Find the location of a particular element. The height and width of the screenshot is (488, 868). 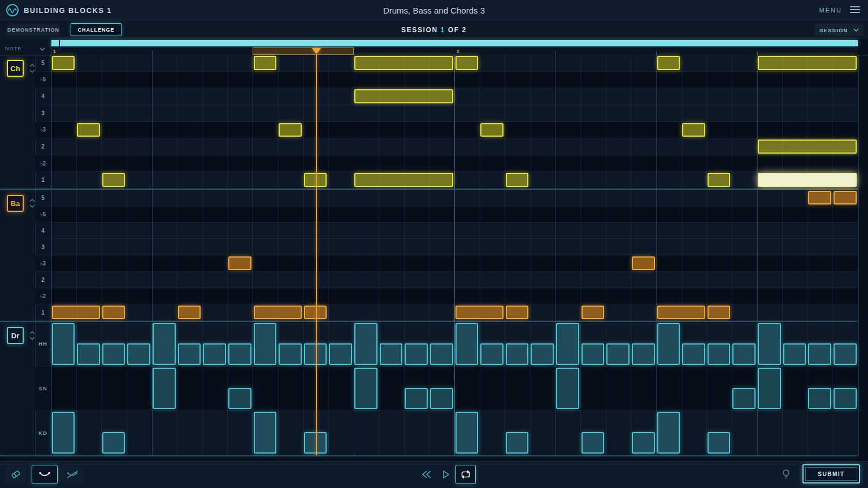

hint-button is located at coordinates (786, 474).